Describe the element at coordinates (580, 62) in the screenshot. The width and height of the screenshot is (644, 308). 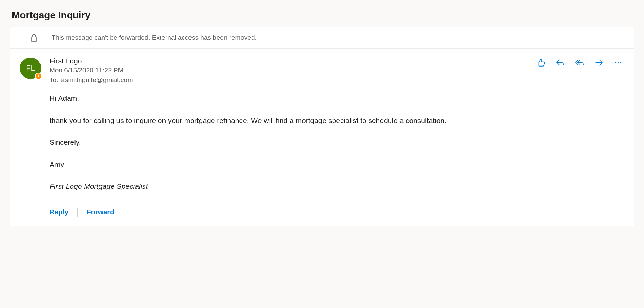
I see `message-actions` at that location.